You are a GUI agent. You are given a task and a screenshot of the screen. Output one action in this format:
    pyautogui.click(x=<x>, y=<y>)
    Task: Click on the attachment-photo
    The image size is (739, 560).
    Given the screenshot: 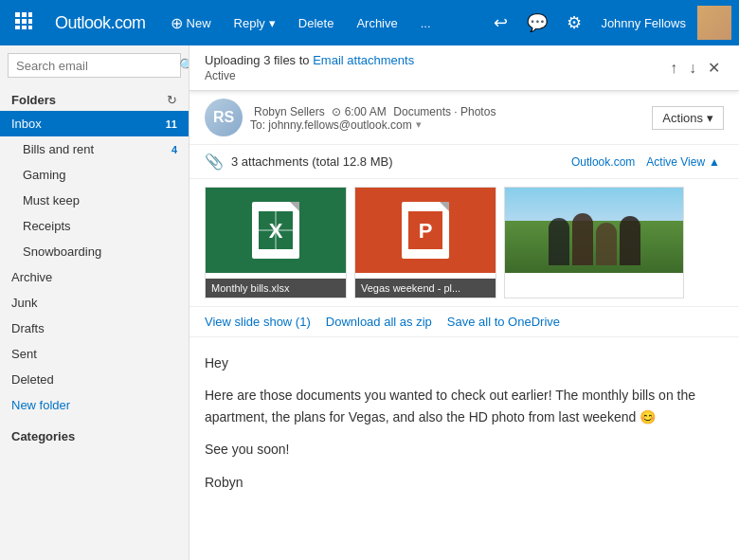 What is the action you would take?
    pyautogui.click(x=594, y=243)
    